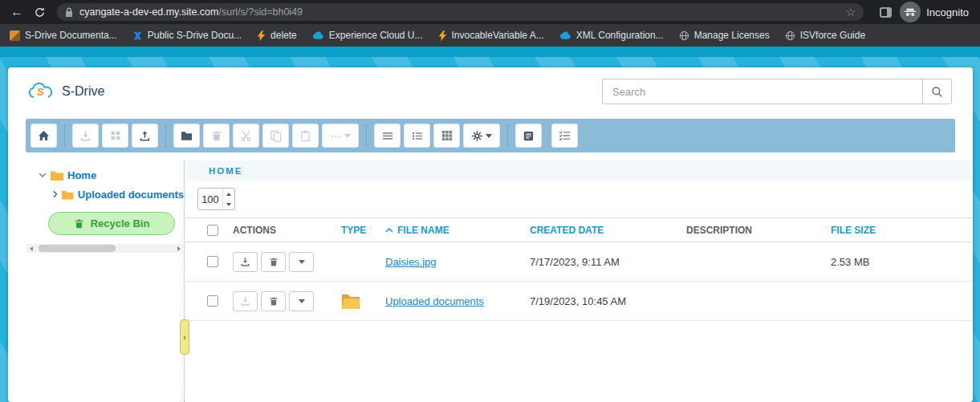 The height and width of the screenshot is (402, 980). What do you see at coordinates (732, 35) in the screenshot?
I see `bookmark-label: Manage Licenses` at bounding box center [732, 35].